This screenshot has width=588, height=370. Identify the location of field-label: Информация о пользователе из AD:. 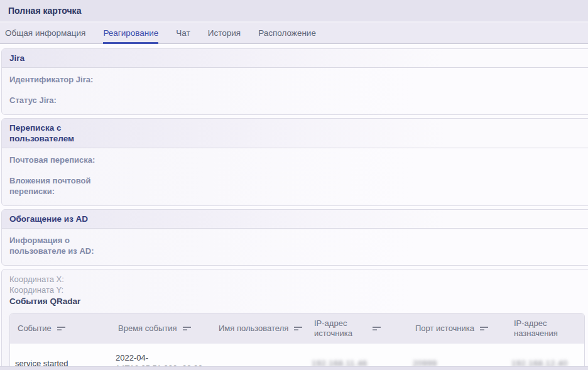
(59, 246).